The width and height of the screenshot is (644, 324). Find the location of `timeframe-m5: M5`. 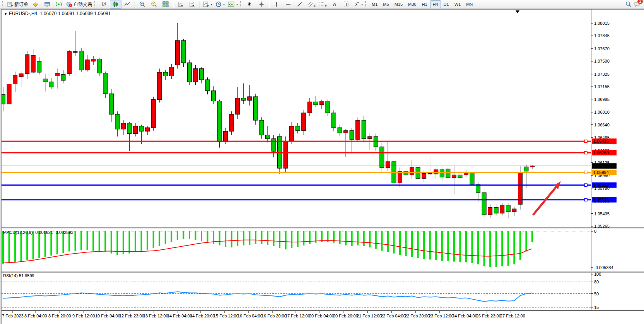

timeframe-m5: M5 is located at coordinates (386, 4).